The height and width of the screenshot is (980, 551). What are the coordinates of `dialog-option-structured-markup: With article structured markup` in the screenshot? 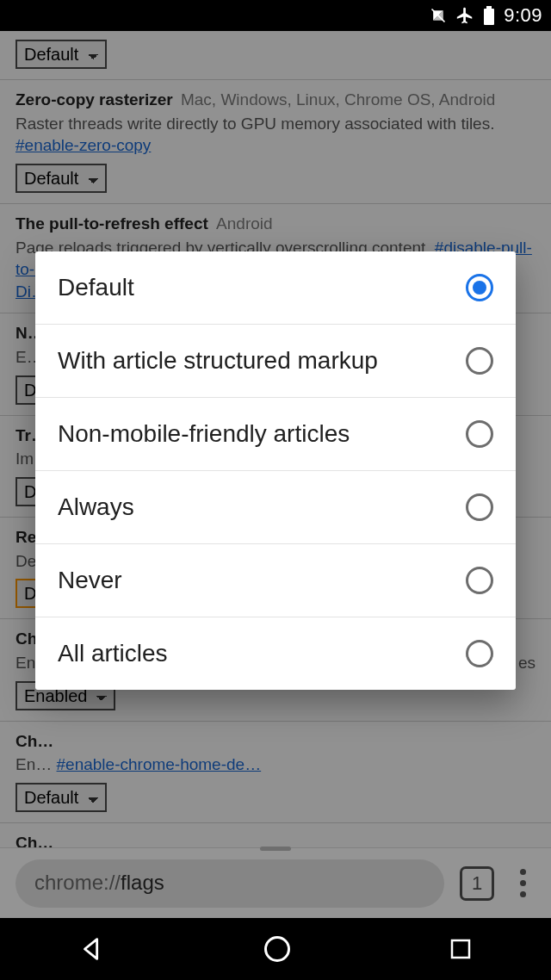 It's located at (276, 362).